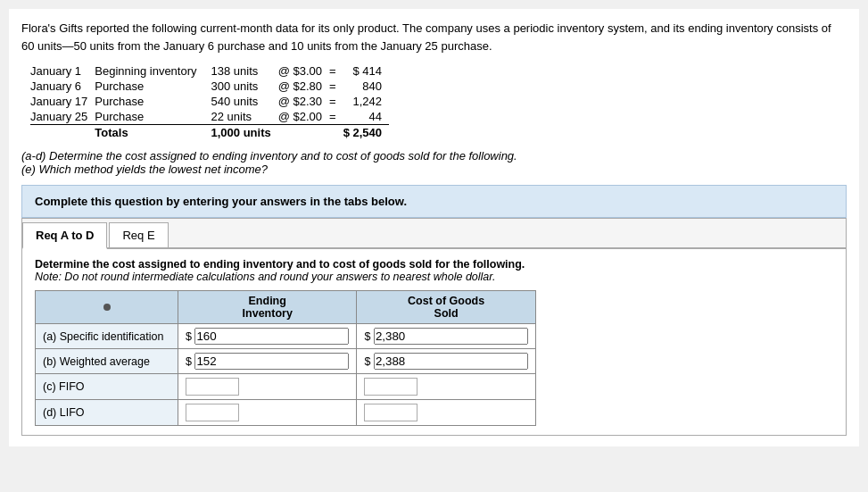  Describe the element at coordinates (434, 271) in the screenshot. I see `tab-description: Determine the cost assigned to ending in…` at that location.